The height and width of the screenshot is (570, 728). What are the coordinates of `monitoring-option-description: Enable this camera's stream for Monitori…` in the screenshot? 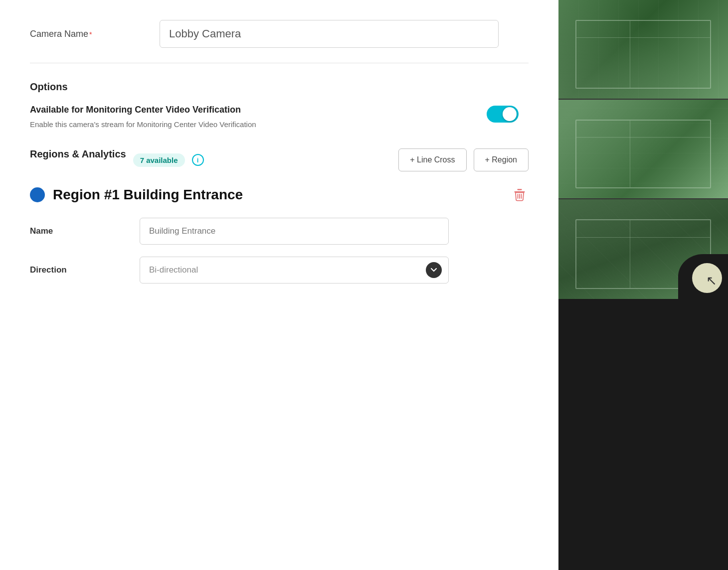 It's located at (175, 125).